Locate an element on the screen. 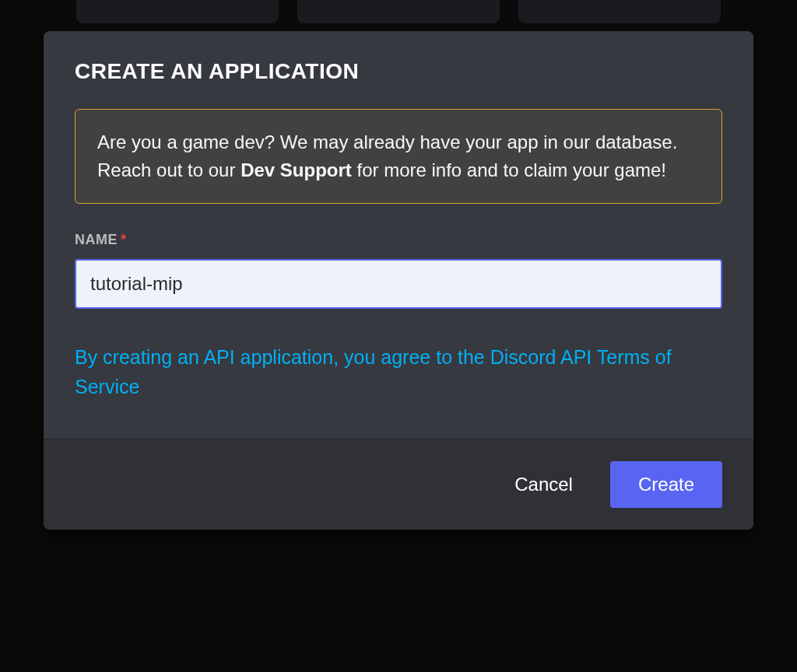 This screenshot has height=672, width=797. required-asterisk: * is located at coordinates (124, 240).